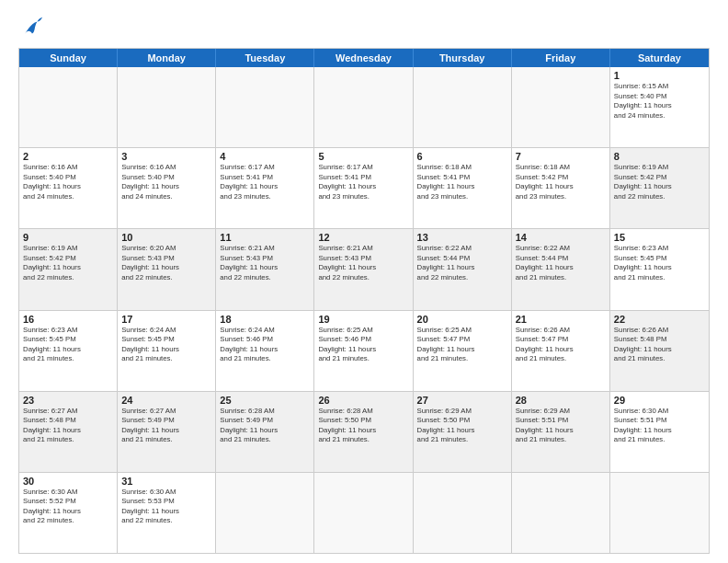  I want to click on day-number: 20, so click(462, 319).